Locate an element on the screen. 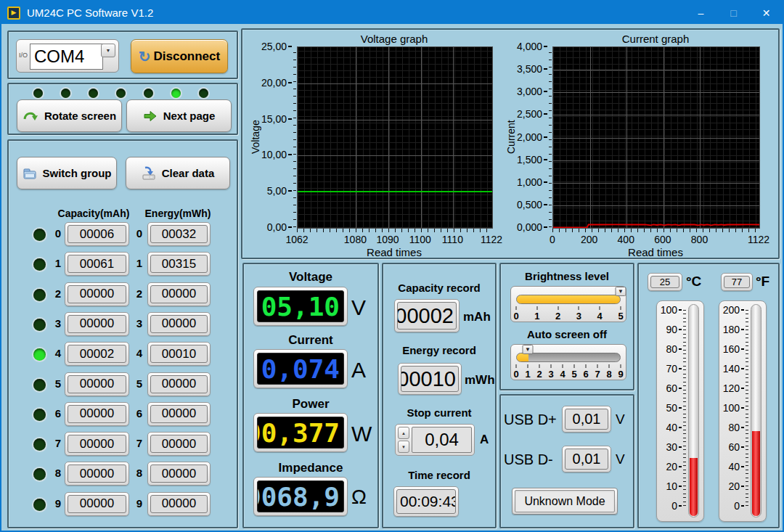  voltage-y-minor-ticks is located at coordinates (295, 136).